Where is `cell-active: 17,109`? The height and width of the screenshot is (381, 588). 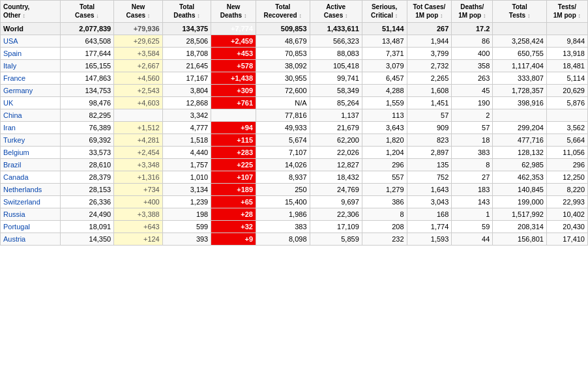
cell-active: 17,109 is located at coordinates (336, 227).